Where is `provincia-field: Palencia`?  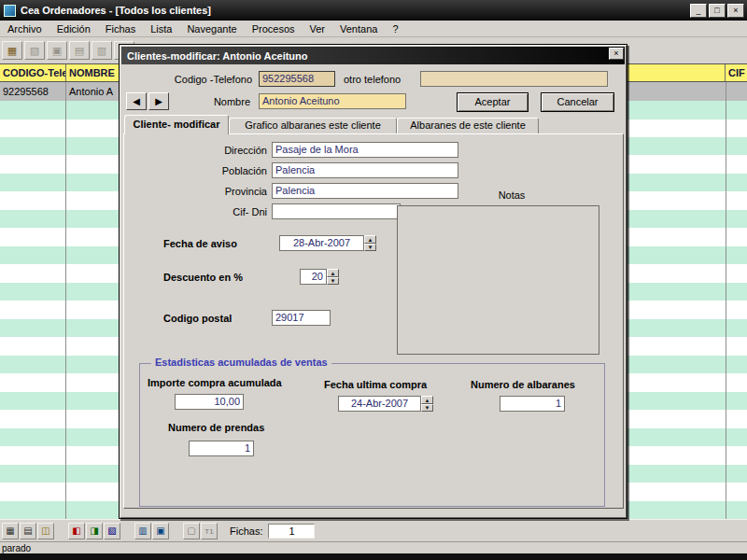 provincia-field: Palencia is located at coordinates (365, 190).